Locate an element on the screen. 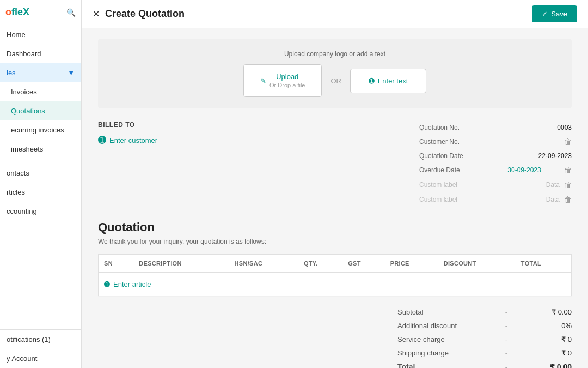 Image resolution: width=588 pixels, height=368 pixels. sidebar-item-sales-label: les is located at coordinates (11, 73).